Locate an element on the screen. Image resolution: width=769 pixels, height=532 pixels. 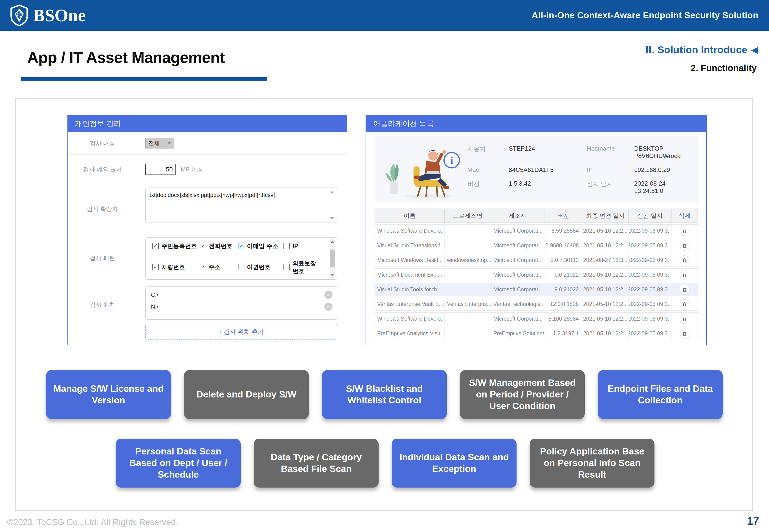
size-limit-value: 50 is located at coordinates (169, 169).